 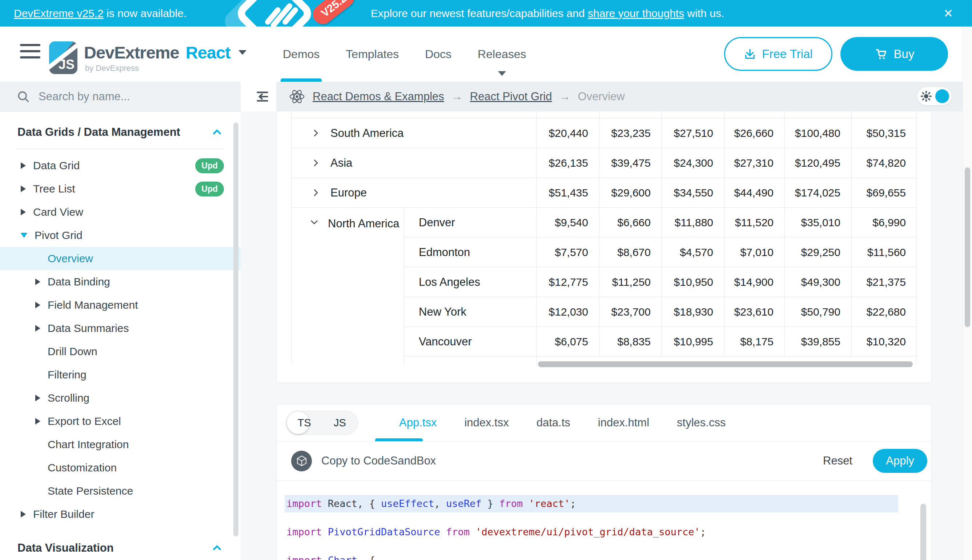 What do you see at coordinates (120, 398) in the screenshot?
I see `sidebar-item-scrolling: Scrolling` at bounding box center [120, 398].